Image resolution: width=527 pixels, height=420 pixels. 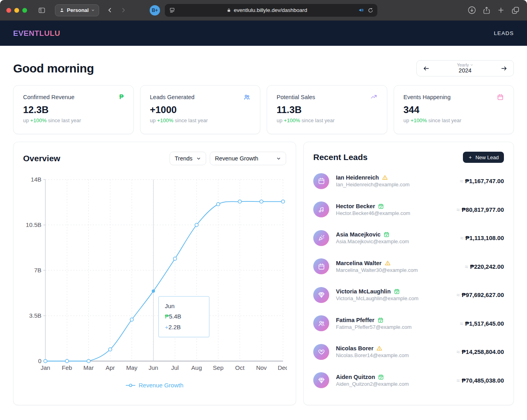 What do you see at coordinates (93, 10) in the screenshot?
I see `chevron-down-icon` at bounding box center [93, 10].